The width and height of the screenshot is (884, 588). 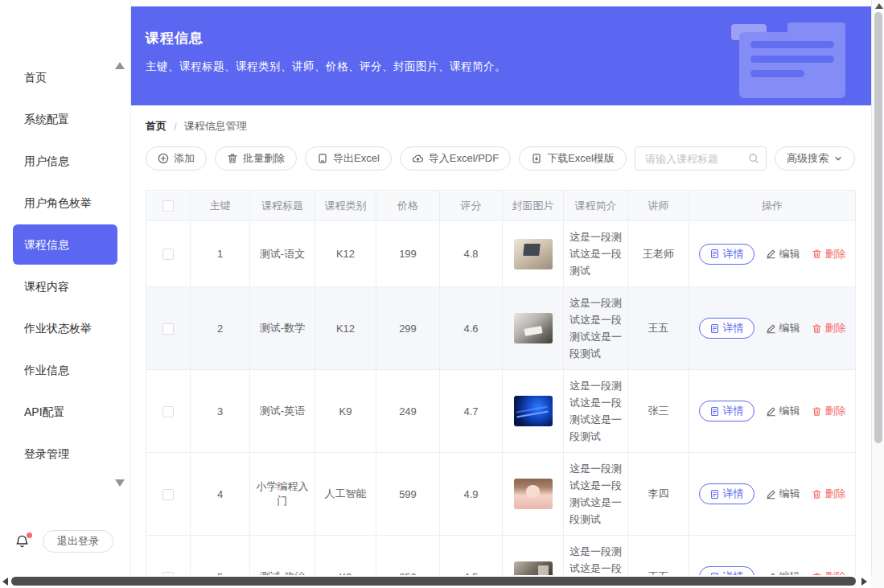 I want to click on sidebar-item-homework-status-enum: 作业状态枚举, so click(x=65, y=328).